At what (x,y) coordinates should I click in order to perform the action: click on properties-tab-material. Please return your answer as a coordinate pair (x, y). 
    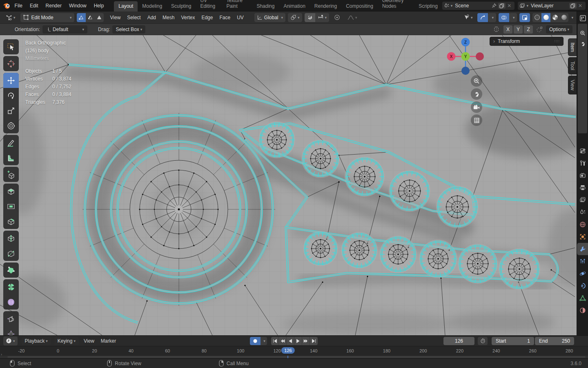
    Looking at the image, I should click on (582, 310).